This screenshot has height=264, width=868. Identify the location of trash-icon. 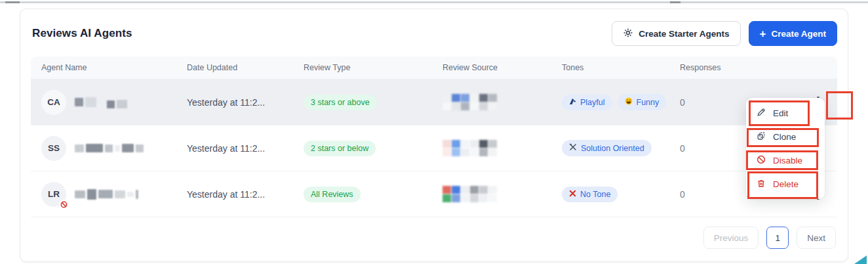
(761, 184).